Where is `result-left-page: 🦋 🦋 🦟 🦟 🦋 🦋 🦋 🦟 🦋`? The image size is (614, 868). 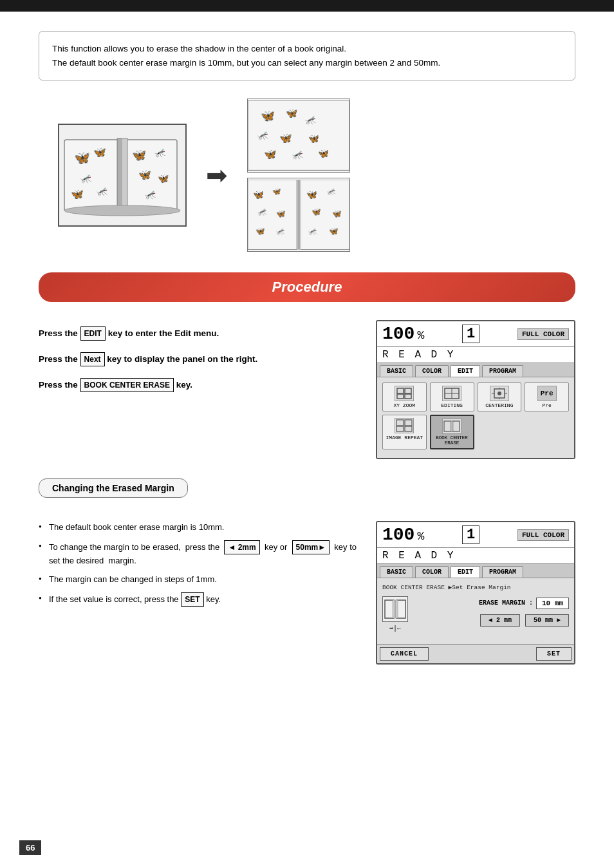
result-left-page: 🦋 🦋 🦟 🦟 🦋 🦋 🦋 🦟 🦋 is located at coordinates (299, 135).